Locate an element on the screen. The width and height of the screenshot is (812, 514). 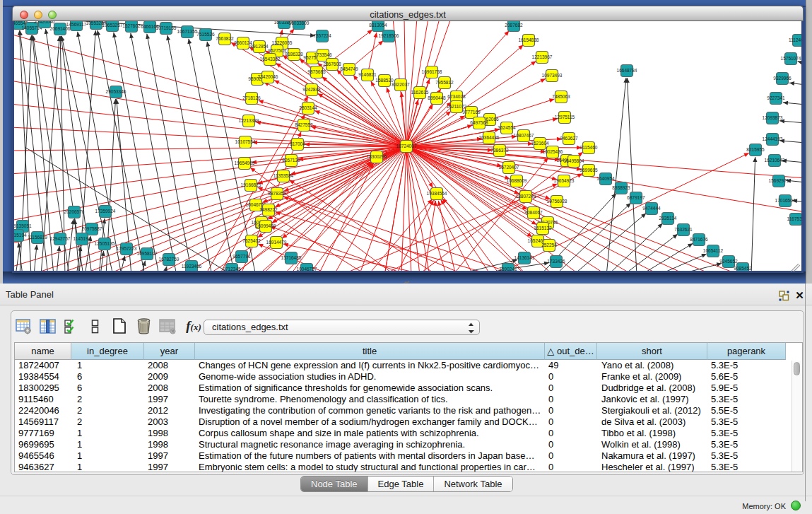
table-cell: Tourette syndrome. Phenomenology and cla… is located at coordinates (371, 399).